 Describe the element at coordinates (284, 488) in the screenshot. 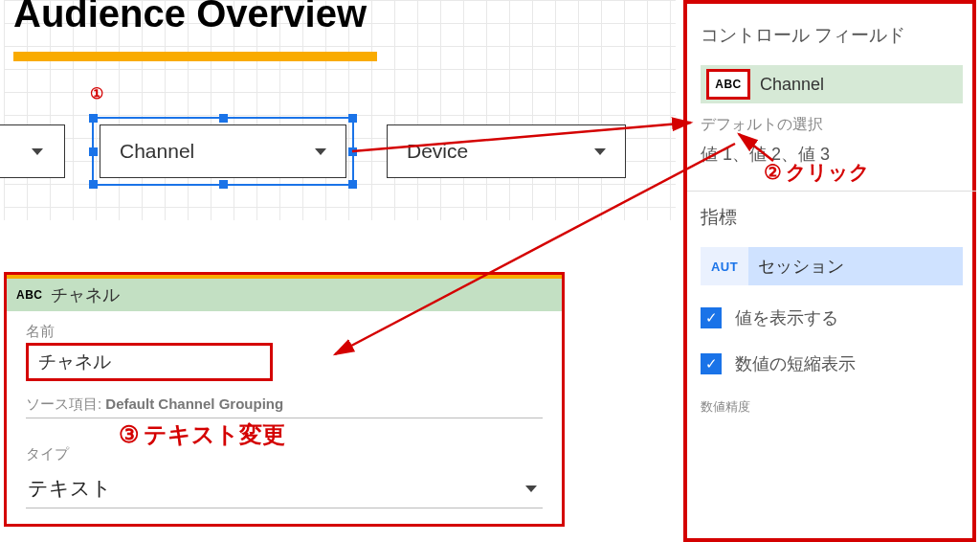

I see `type-select: テキスト` at that location.